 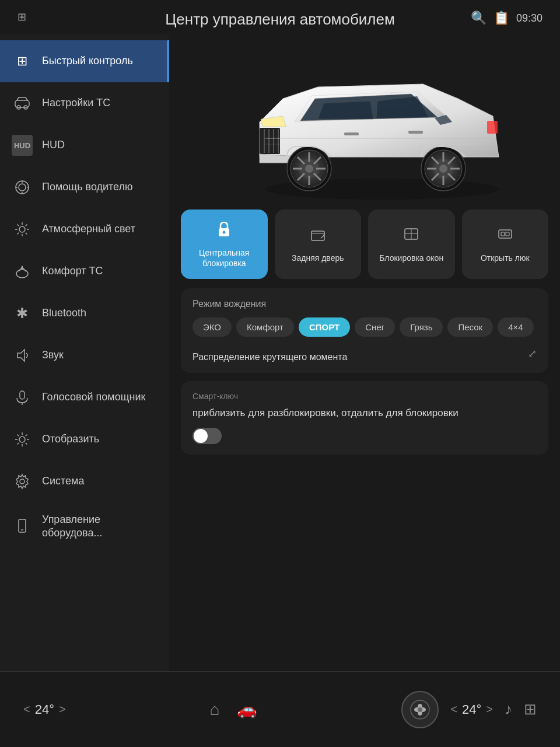 I want to click on drive-mode-sport: СПОРТ, so click(x=324, y=327).